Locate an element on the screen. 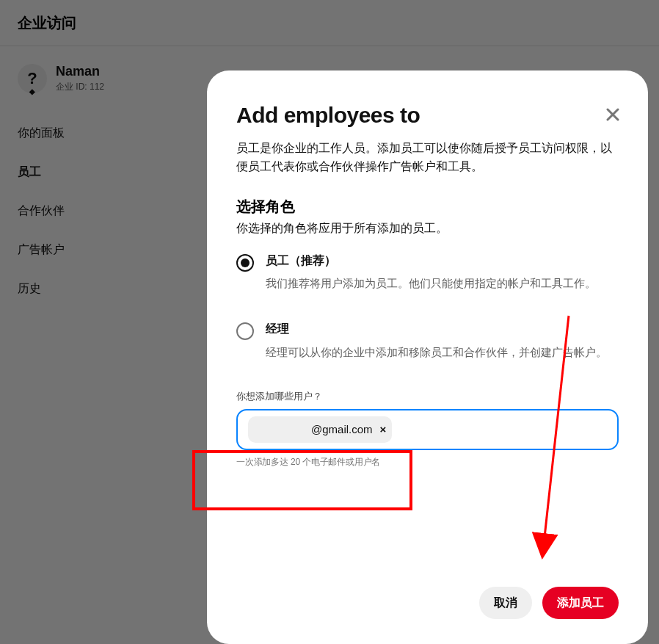 The height and width of the screenshot is (644, 659). select-role-title: 选择角色 is located at coordinates (427, 207).